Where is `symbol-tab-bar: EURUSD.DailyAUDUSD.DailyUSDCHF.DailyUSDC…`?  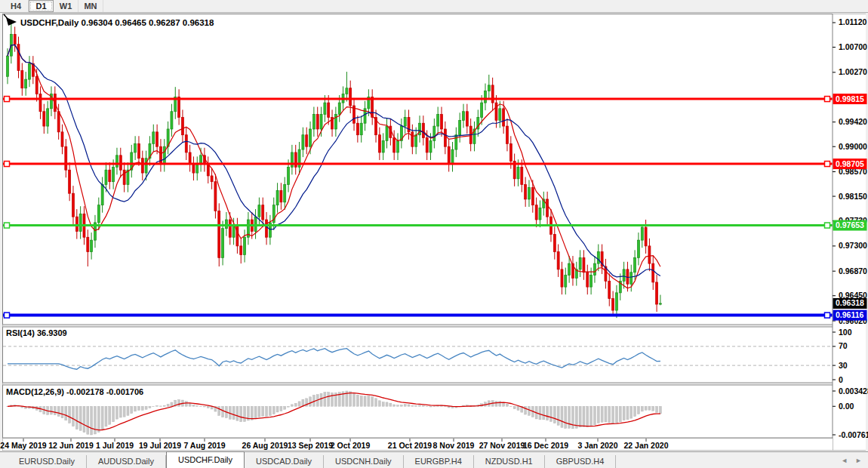
symbol-tab-bar: EURUSD.DailyAUDUSD.DailyUSDCHF.DailyUSDC… is located at coordinates (434, 460).